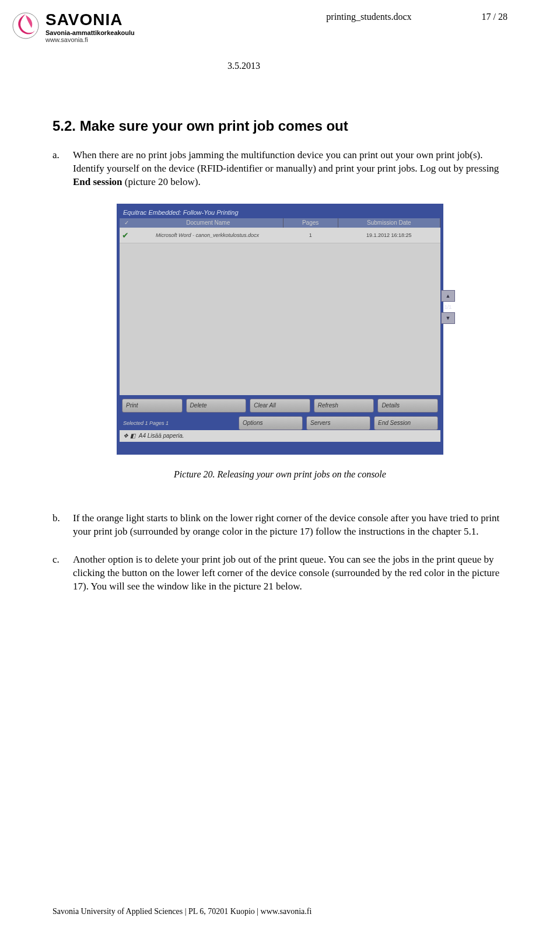  What do you see at coordinates (182, 912) in the screenshot?
I see `page-footer: Savonia University of Applied Sciences |…` at bounding box center [182, 912].